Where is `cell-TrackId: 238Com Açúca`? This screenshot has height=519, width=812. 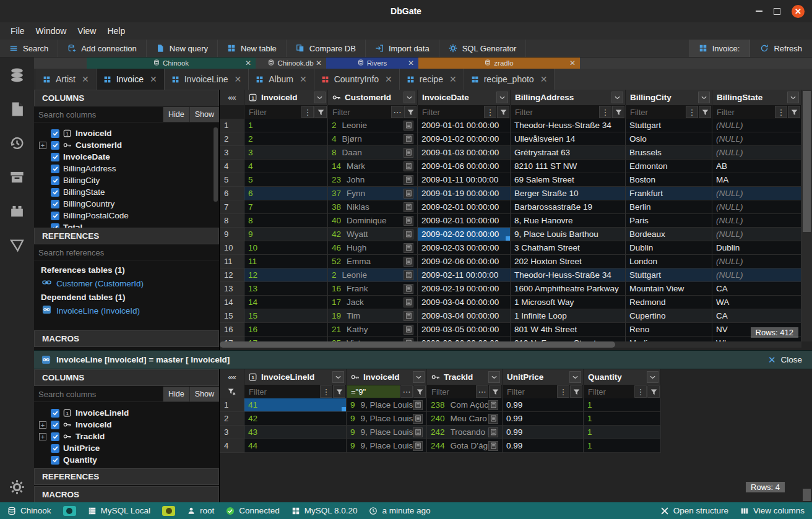
cell-TrackId: 238Com Açúca is located at coordinates (465, 405).